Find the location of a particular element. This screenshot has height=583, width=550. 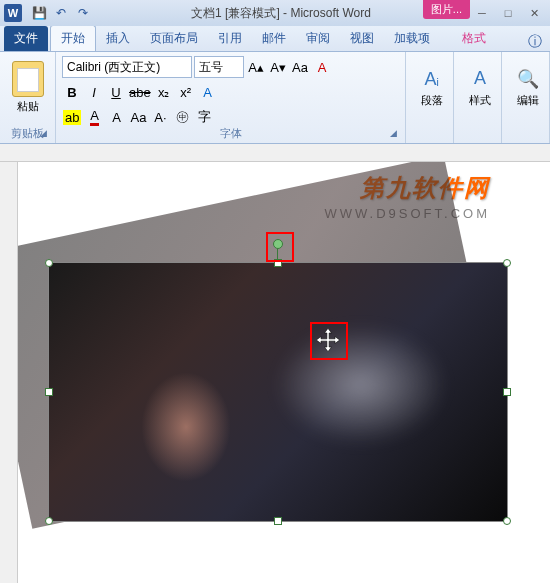

paste-button: 粘贴 is located at coordinates (28, 87).